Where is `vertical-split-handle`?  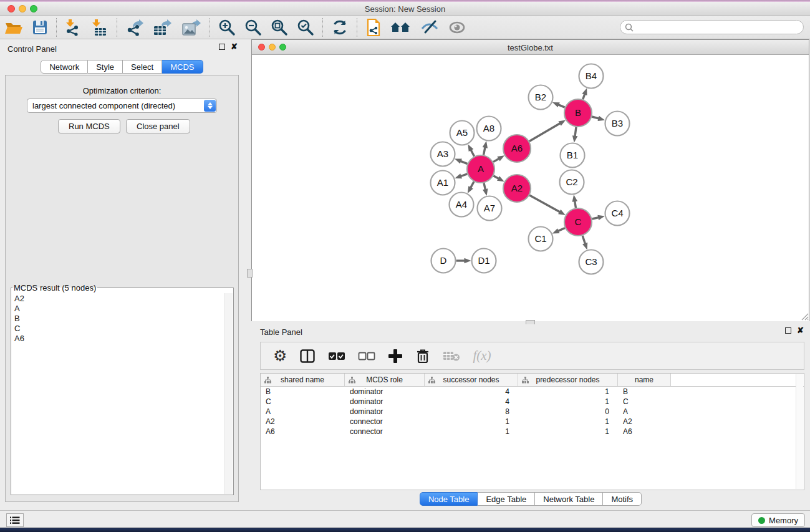 vertical-split-handle is located at coordinates (249, 273).